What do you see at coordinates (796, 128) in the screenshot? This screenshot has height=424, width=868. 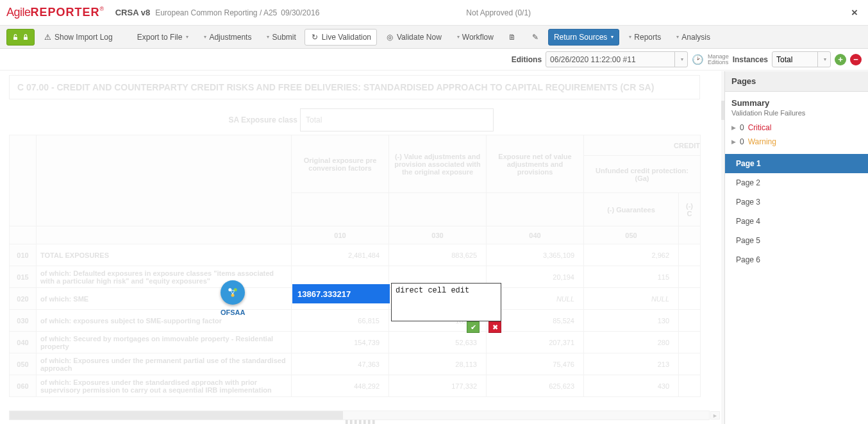 I see `critical-row: ▶ 0 Critical` at bounding box center [796, 128].